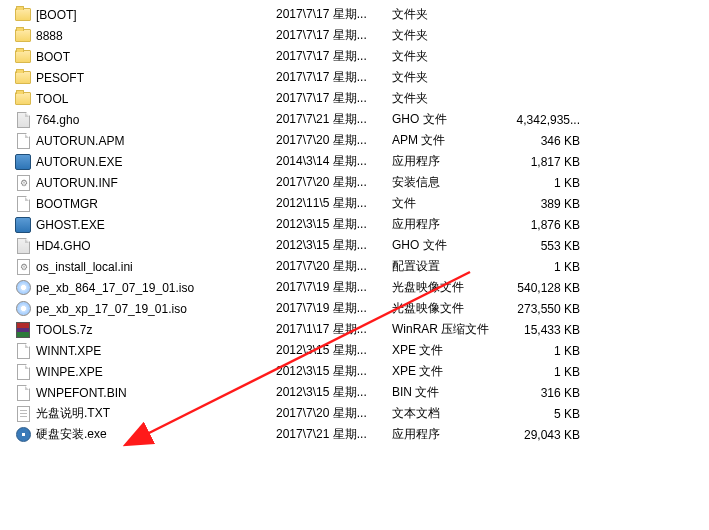  Describe the element at coordinates (548, 435) in the screenshot. I see `file-size: 29,043 KB` at that location.